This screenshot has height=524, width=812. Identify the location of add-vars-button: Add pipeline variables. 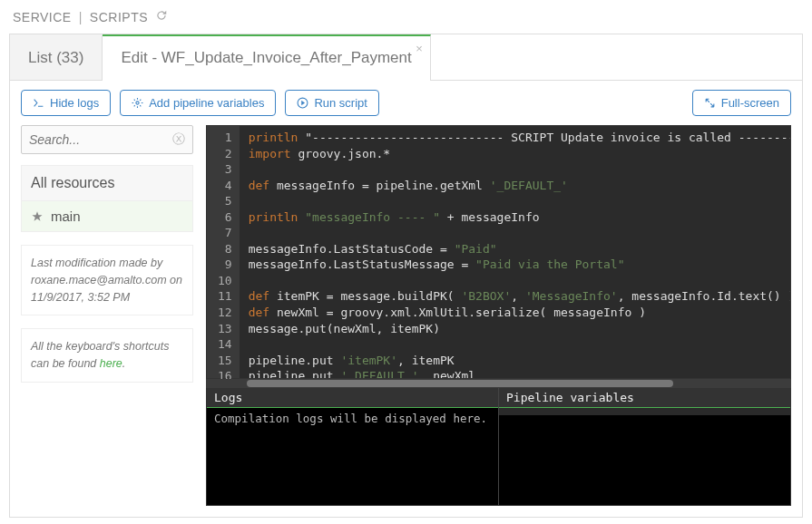
(198, 103).